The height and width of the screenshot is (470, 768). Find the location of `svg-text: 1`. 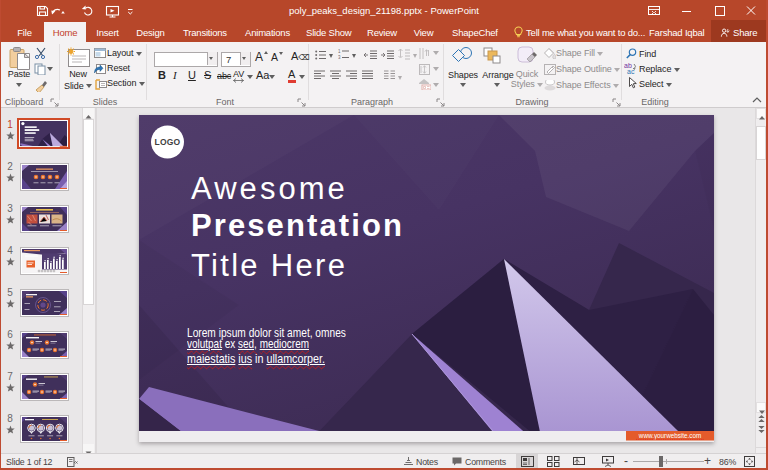

svg-text: 1 is located at coordinates (340, 52).